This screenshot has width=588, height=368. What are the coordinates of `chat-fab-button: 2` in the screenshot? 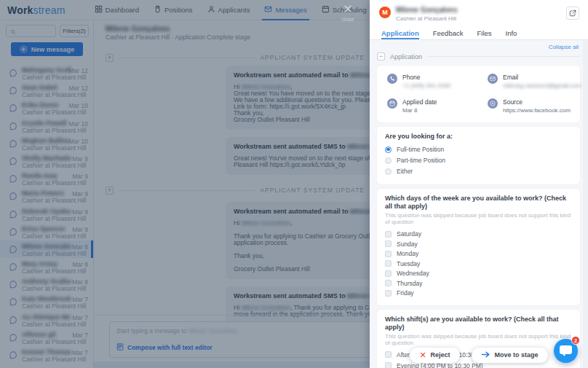 It's located at (566, 351).